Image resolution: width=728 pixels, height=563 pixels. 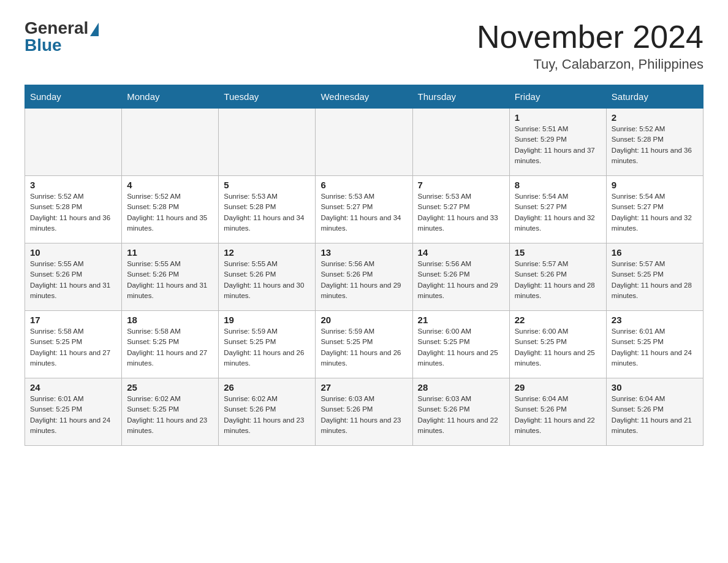 What do you see at coordinates (364, 345) in the screenshot?
I see `calendar-week-4: 17Sunrise: 5:58 AMSunset: 5:25 PMDayligh…` at bounding box center [364, 345].